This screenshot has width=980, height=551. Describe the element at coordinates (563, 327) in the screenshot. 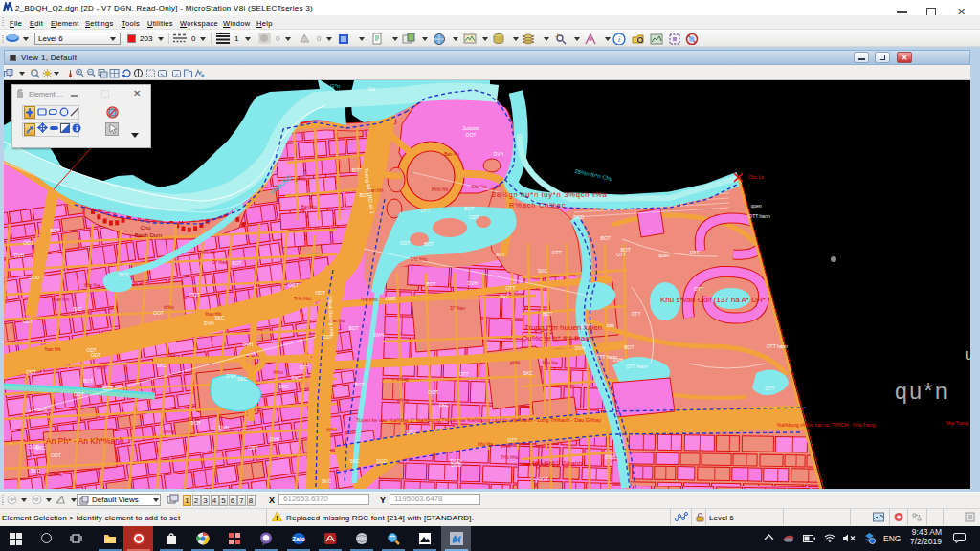

I see `svg-text: Trung t*m huuen :uyen` at that location.